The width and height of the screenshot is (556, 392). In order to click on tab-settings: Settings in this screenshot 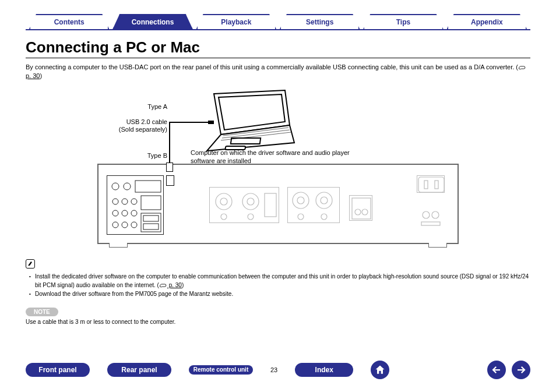, I will do `click(319, 22)`.